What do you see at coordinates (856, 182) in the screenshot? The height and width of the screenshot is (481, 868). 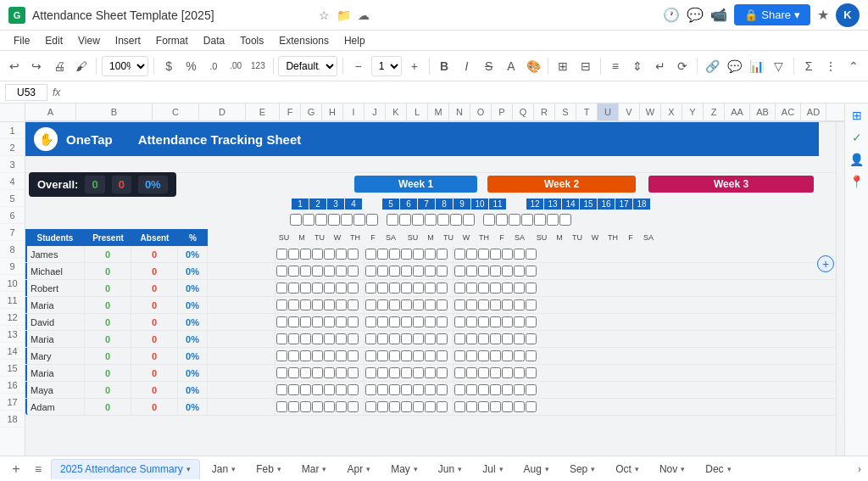 I see `maps-icon: 📍` at bounding box center [856, 182].